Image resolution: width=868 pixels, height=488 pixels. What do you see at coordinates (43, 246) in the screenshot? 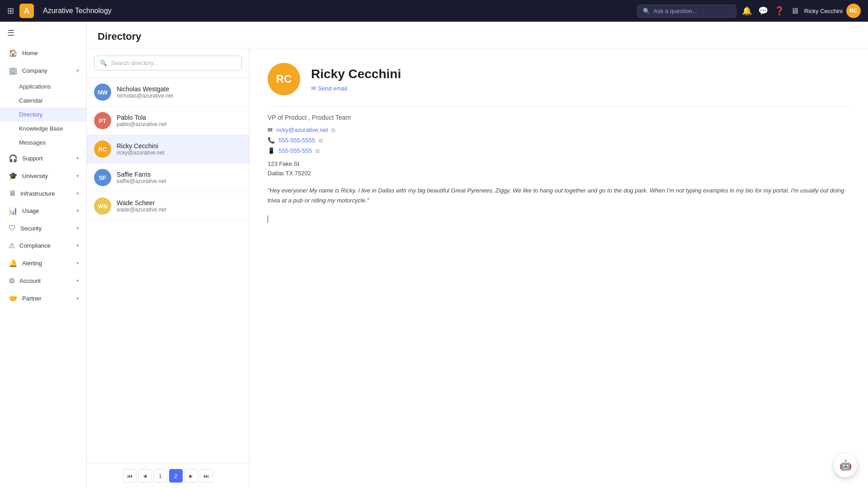
I see `sidebar-item-compliance: ⚠ Compliance ▾` at bounding box center [43, 246].